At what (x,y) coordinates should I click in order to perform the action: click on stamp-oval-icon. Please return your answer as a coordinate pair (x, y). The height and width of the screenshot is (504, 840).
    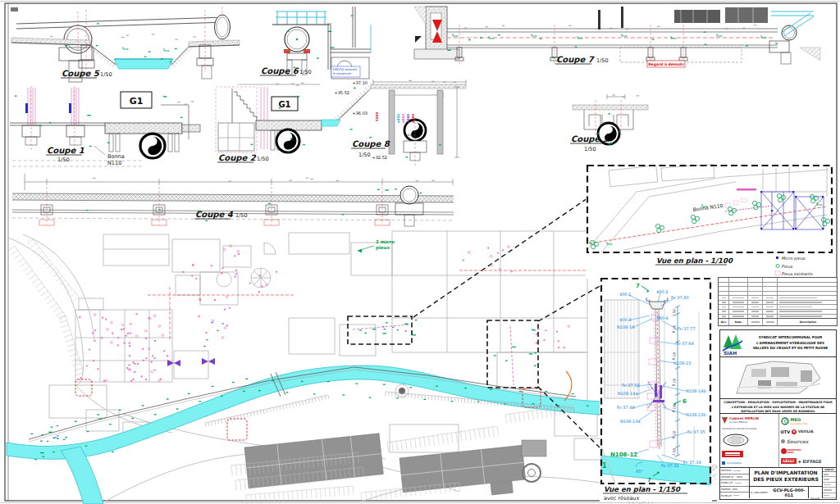
    Looking at the image, I should click on (736, 440).